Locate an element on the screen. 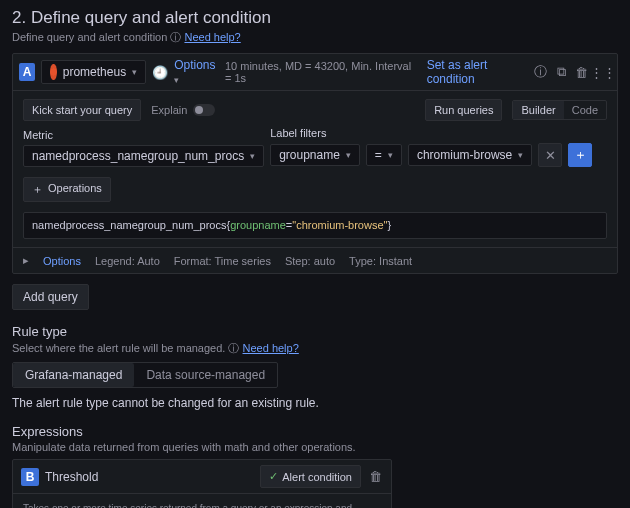 This screenshot has width=630, height=508. filter-op-select: = ▾ is located at coordinates (384, 155).